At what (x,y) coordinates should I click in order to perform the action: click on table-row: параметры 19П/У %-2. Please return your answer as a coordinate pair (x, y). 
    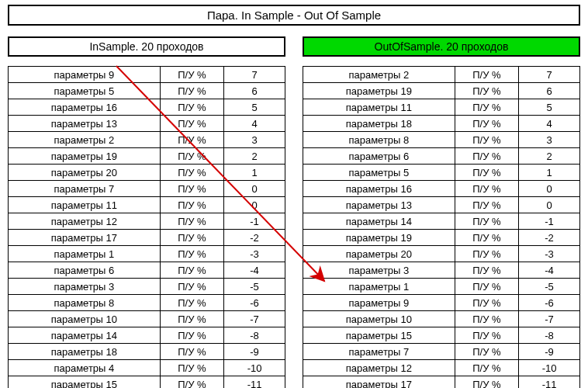
    Looking at the image, I should click on (442, 237).